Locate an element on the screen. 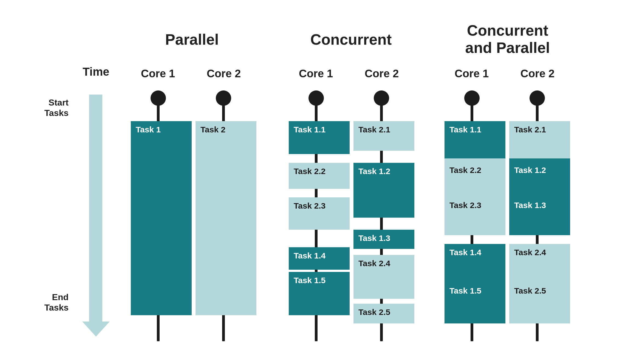 The image size is (617, 364). task-block: Task 2 is located at coordinates (226, 218).